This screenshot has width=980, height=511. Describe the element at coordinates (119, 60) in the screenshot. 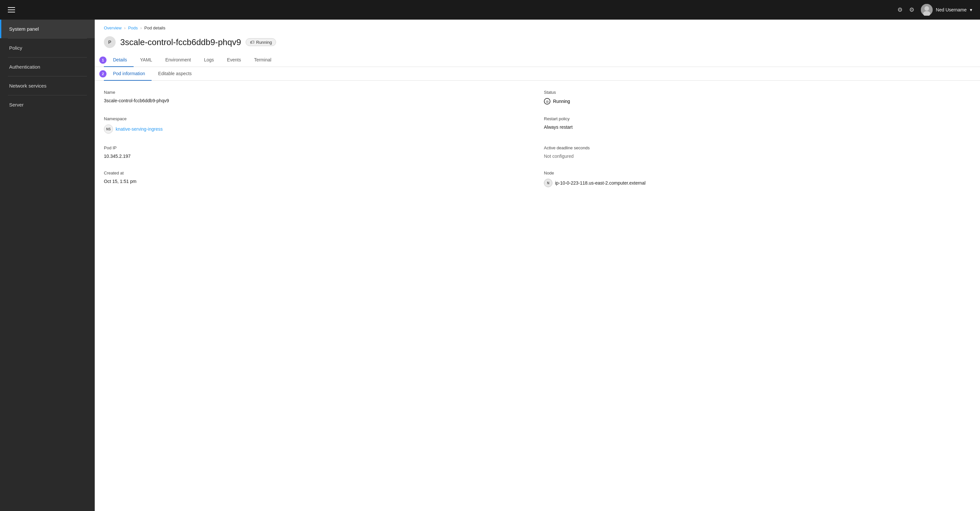

I see `tab-details: Details` at that location.